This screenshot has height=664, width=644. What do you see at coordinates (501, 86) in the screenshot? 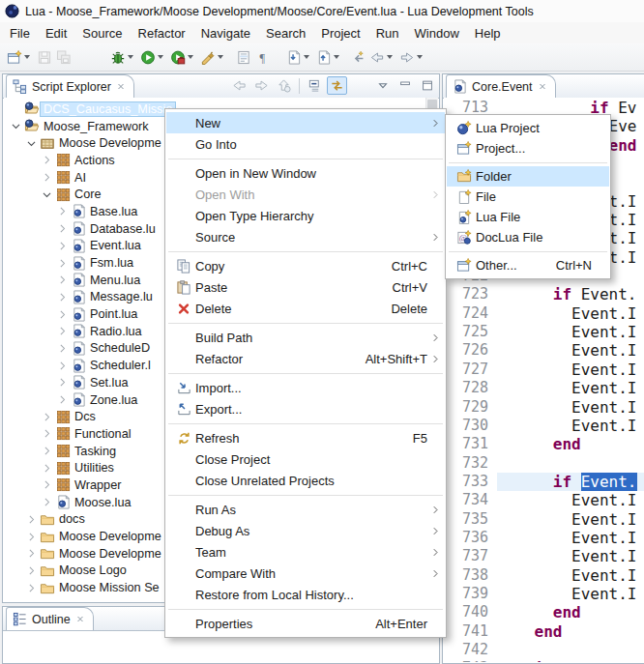
I see `tab-core-event: Core.Event` at bounding box center [501, 86].